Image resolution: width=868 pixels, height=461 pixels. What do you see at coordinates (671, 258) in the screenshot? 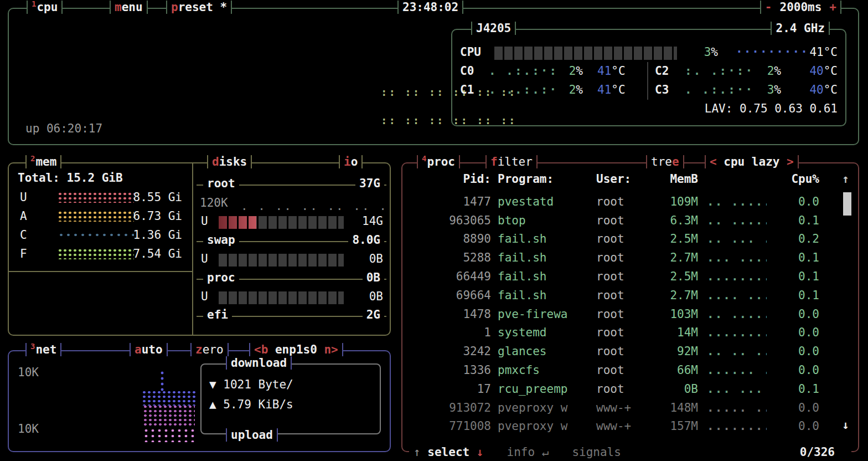
I see `process-memory: 2.7M` at bounding box center [671, 258].